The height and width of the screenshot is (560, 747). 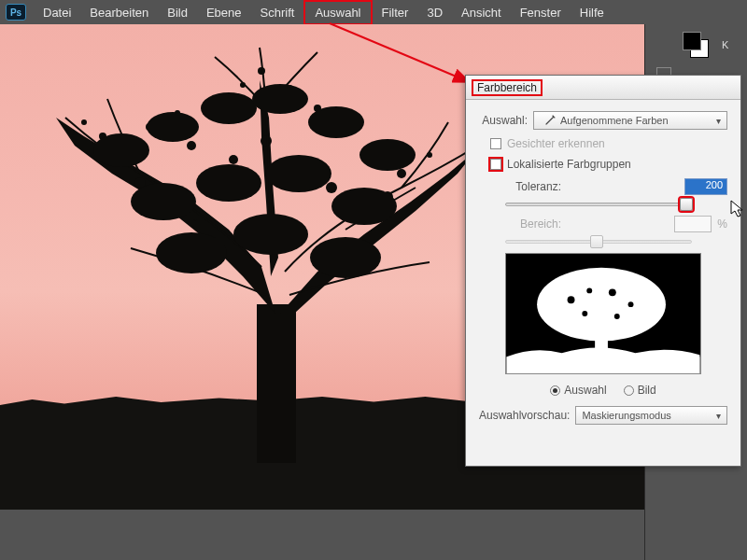 I want to click on menu-auswahl: Auswahl, so click(x=338, y=13).